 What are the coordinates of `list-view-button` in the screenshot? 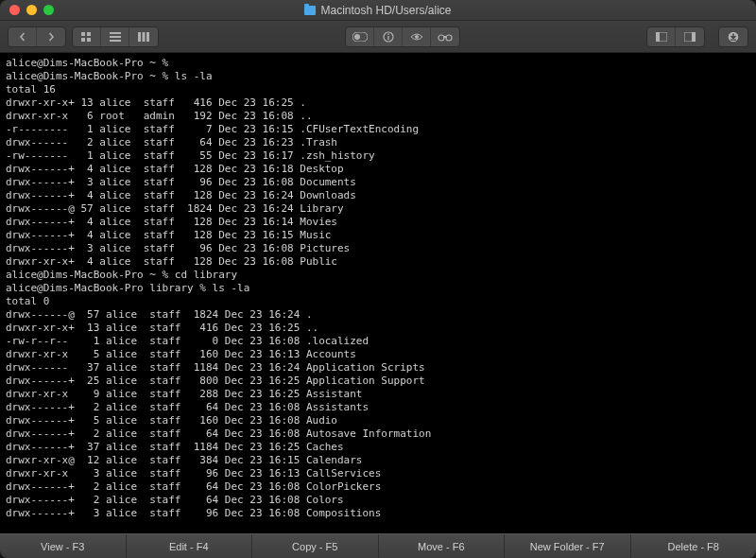 It's located at (115, 37).